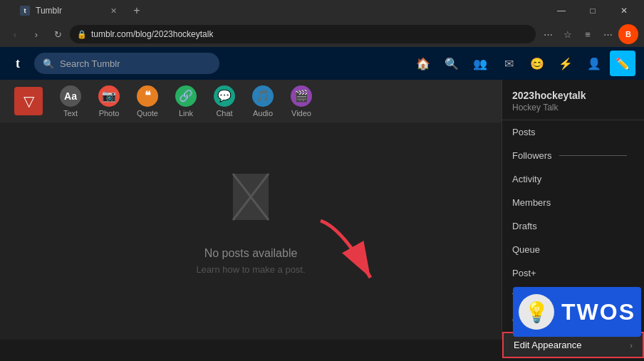 Image resolution: width=644 pixels, height=361 pixels. Describe the element at coordinates (452, 63) in the screenshot. I see `explore-icon: 🔍` at that location.